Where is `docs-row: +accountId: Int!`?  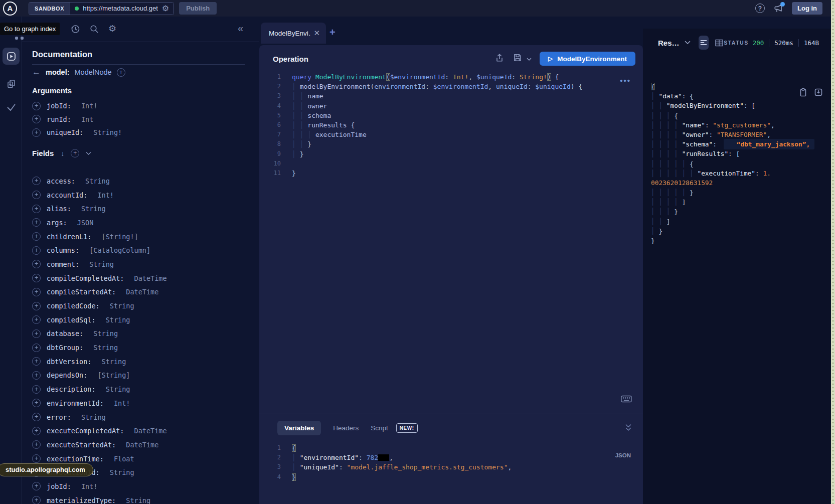
docs-row: +accountId: Int! is located at coordinates (145, 195).